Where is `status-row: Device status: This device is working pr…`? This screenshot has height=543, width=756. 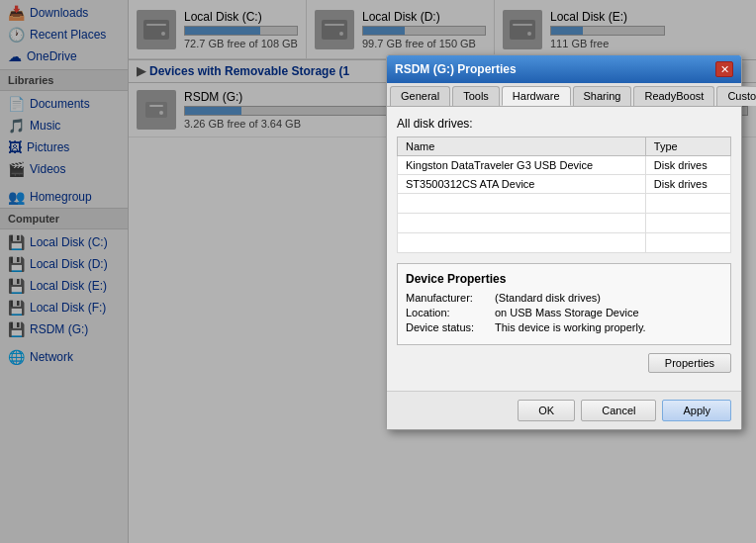
status-row: Device status: This device is working pr… is located at coordinates (564, 327).